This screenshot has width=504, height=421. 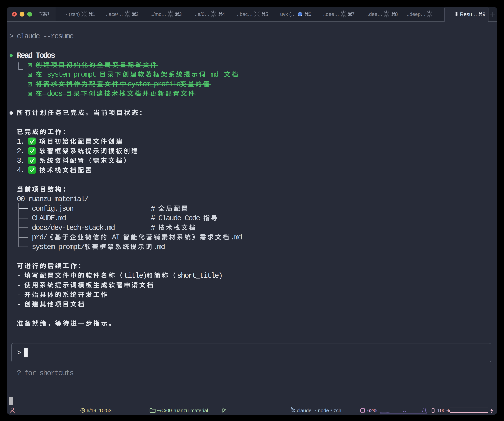 What do you see at coordinates (182, 410) in the screenshot?
I see `svg-text: ~/C/00-ruanzu-material` at bounding box center [182, 410].